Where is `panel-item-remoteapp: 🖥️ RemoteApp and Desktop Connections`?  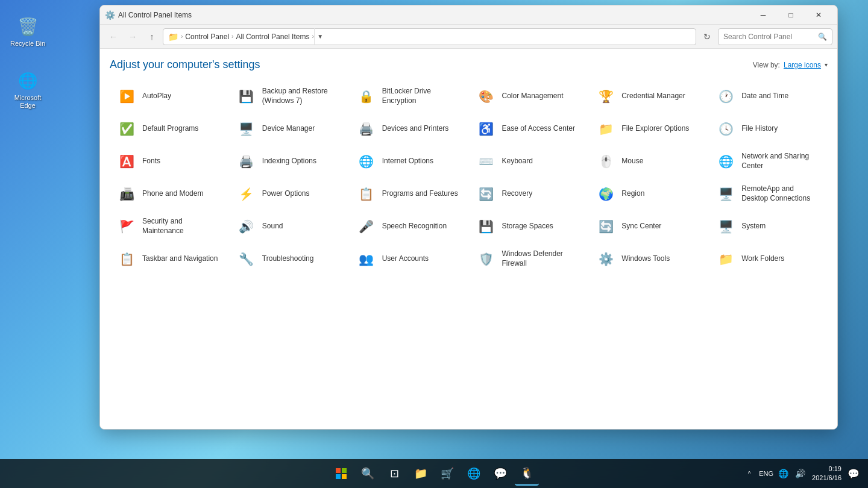
panel-item-remoteapp: 🖥️ RemoteApp and Desktop Connections is located at coordinates (768, 194).